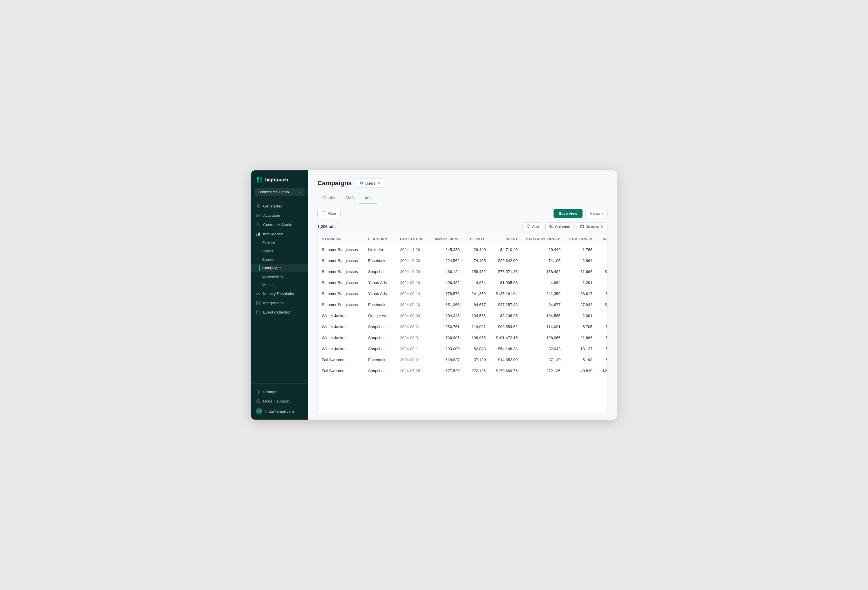 This screenshot has width=868, height=590. Describe the element at coordinates (341, 239) in the screenshot. I see `col-header-campaign: Campaign` at that location.